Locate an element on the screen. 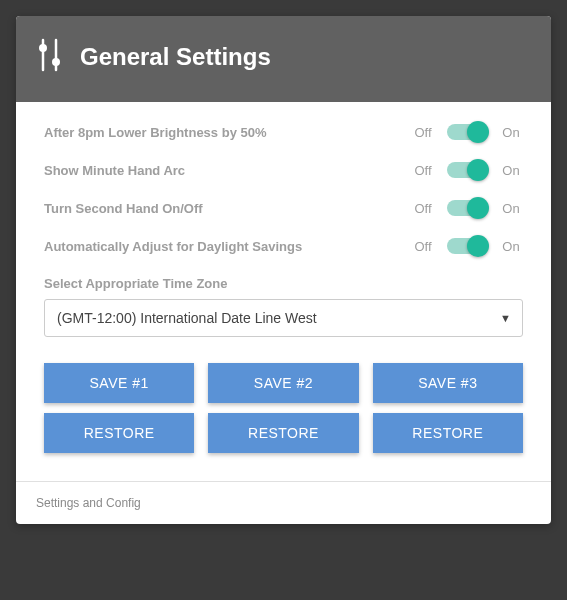 The height and width of the screenshot is (600, 567). setting-row-brightness: After 8pm Lower Brightness by 50% Off On is located at coordinates (284, 132).